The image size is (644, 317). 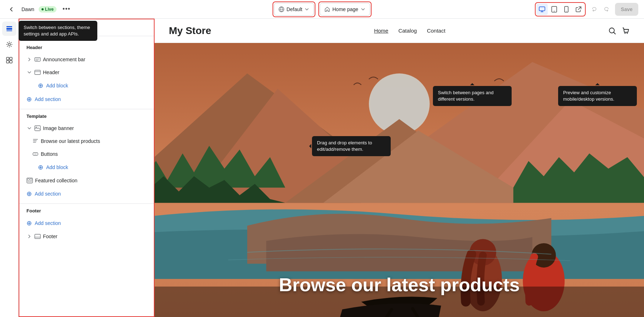 What do you see at coordinates (87, 86) in the screenshot?
I see `add-block-1-row: ⊕ Add block` at bounding box center [87, 86].